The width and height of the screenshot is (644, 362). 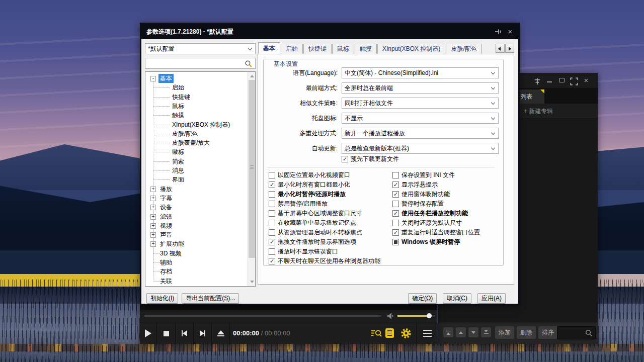 What do you see at coordinates (252, 179) in the screenshot?
I see `tree-scrollbar` at bounding box center [252, 179].